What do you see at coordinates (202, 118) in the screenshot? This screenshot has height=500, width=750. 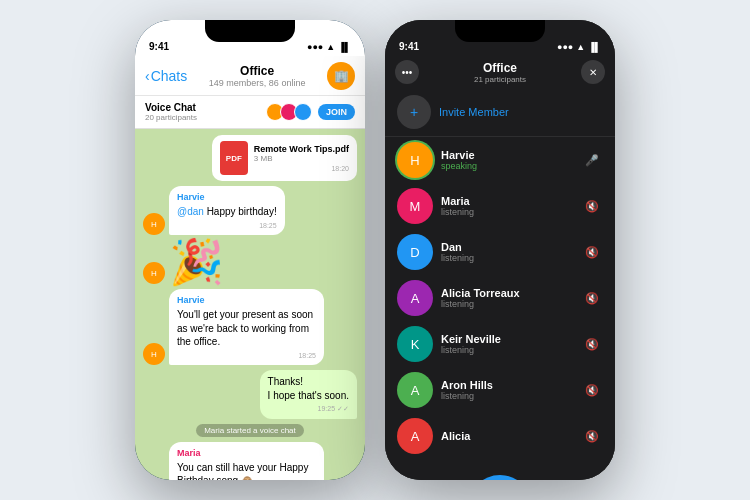 I see `voice-chat-sub: 20 participants` at bounding box center [202, 118].